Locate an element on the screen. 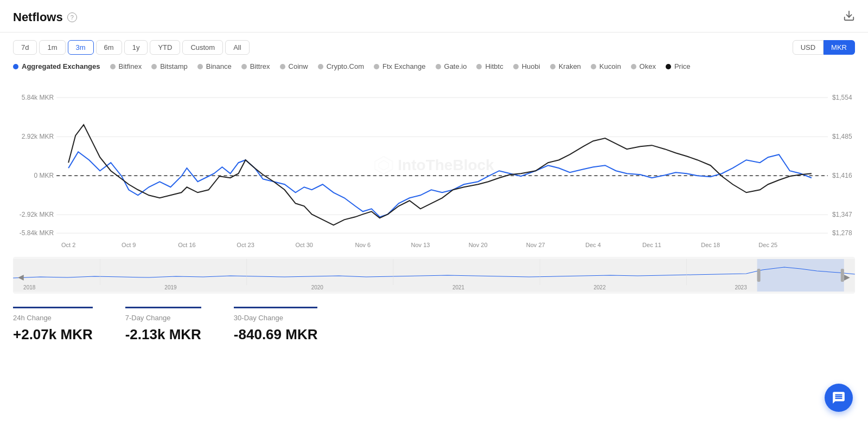  legend-hitbtc: Hitbtc is located at coordinates (489, 66).